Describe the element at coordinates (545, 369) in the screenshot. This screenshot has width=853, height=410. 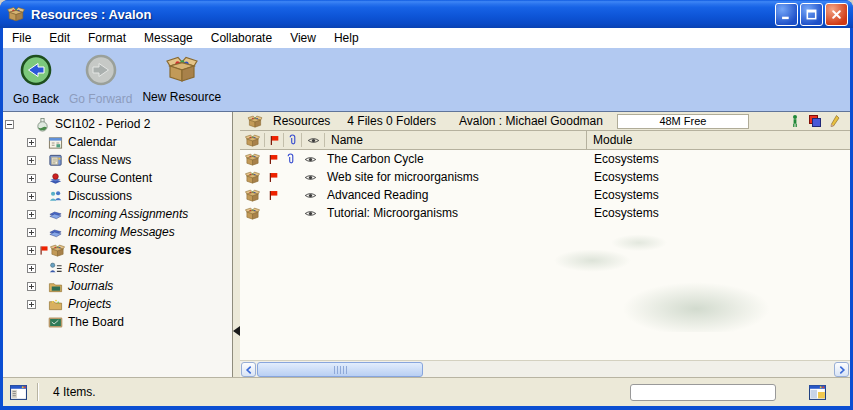
I see `horizontal-scrollbar` at that location.